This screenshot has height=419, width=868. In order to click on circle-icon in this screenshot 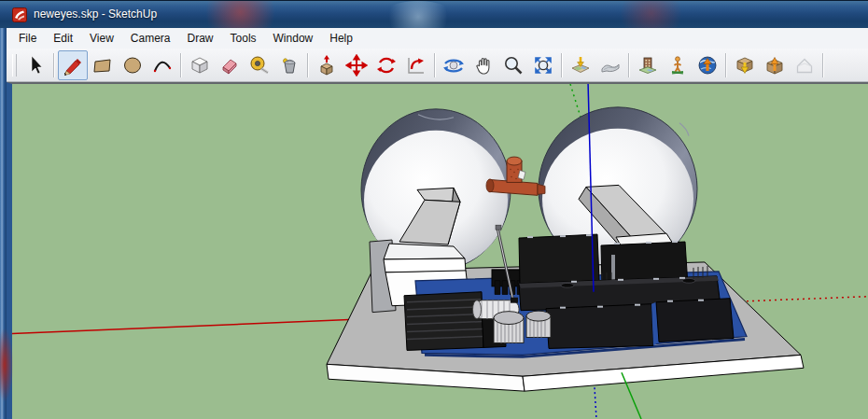, I will do `click(133, 65)`.